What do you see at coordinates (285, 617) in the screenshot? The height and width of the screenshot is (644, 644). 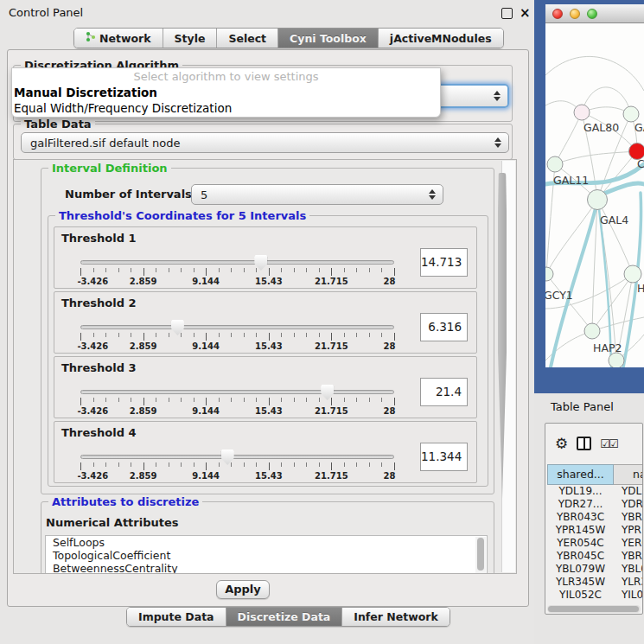 I see `tab-discretize-data: Discretize Data` at bounding box center [285, 617].